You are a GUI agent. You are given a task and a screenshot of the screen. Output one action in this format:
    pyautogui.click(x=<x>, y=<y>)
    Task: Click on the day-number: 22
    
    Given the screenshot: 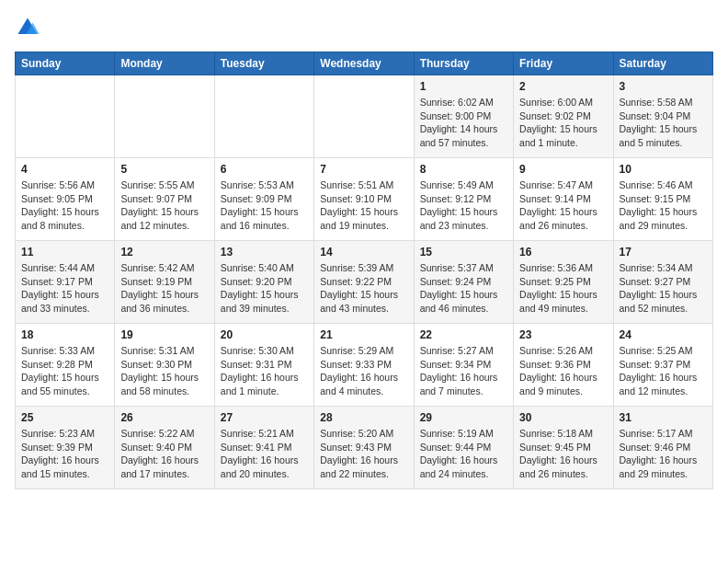 What is the action you would take?
    pyautogui.click(x=463, y=335)
    